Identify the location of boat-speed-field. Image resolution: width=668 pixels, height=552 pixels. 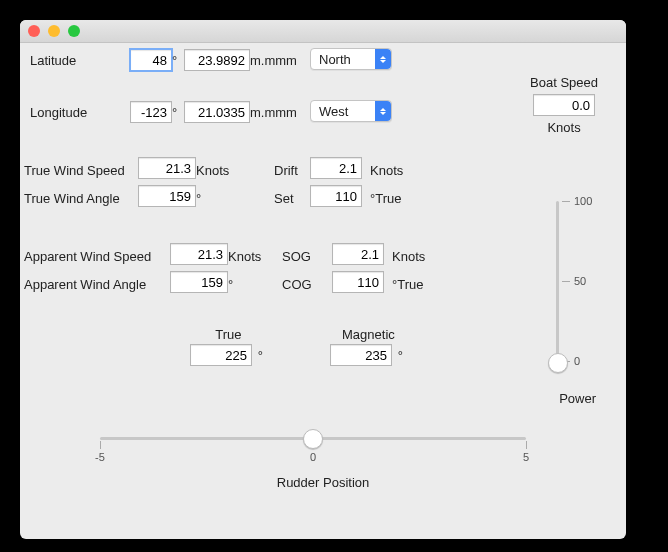
(564, 105).